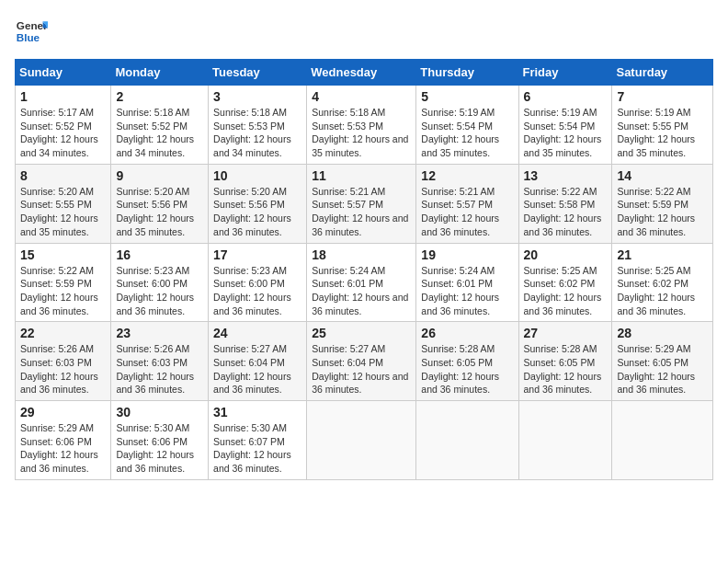  I want to click on calendar-cell: 8 Sunrise: 5:20 AMSunset: 5:55 PMDayligh…, so click(63, 203).